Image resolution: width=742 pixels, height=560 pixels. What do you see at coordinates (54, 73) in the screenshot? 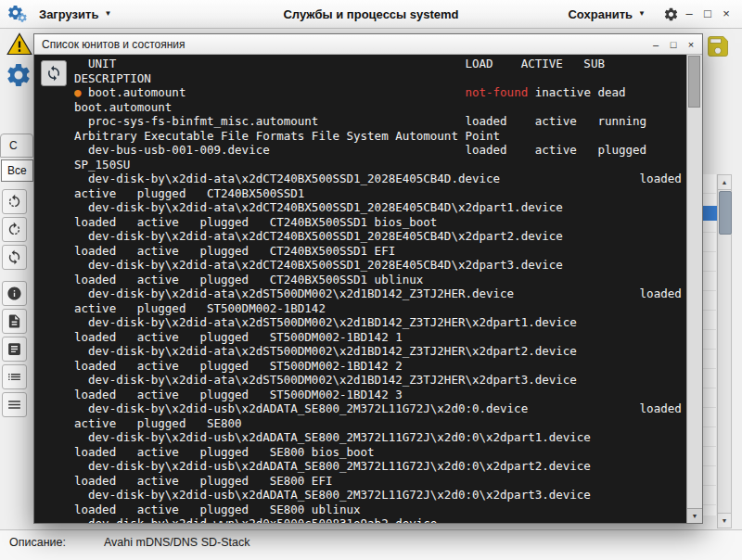
I see `dialog-refresh-button` at bounding box center [54, 73].